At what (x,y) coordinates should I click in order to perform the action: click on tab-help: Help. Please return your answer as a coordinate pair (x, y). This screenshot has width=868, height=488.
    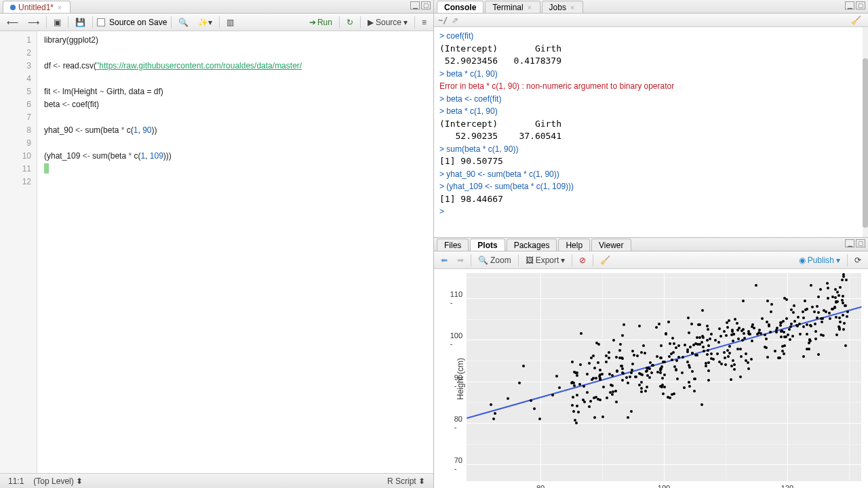
    Looking at the image, I should click on (574, 245).